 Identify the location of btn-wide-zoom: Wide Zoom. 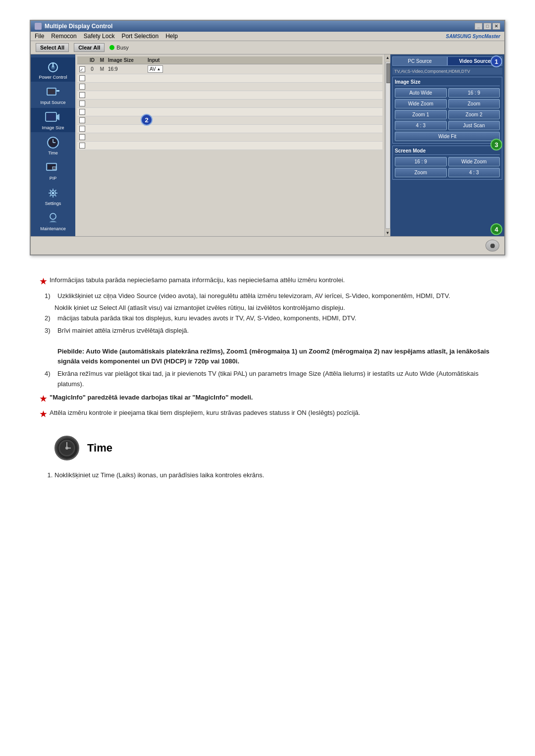
(421, 104).